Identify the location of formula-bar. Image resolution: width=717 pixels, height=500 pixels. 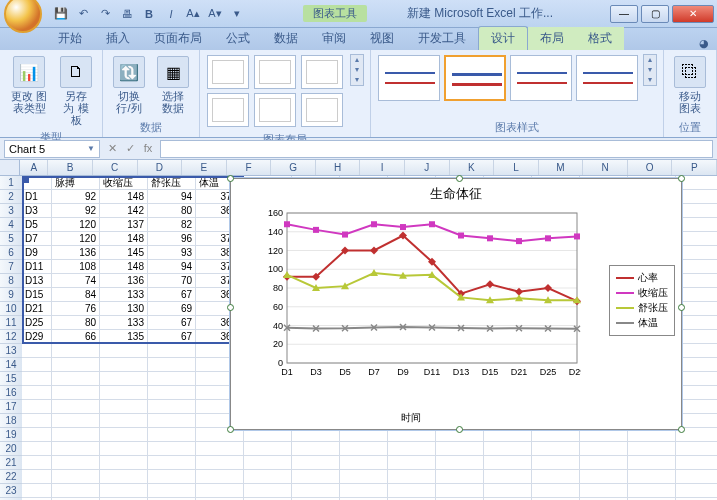
(436, 149).